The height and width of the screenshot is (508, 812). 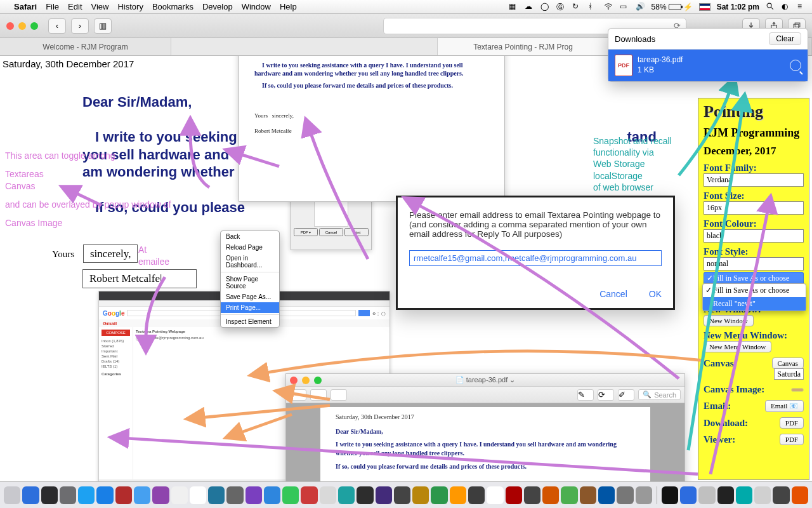 I want to click on font-style-input, so click(x=754, y=264).